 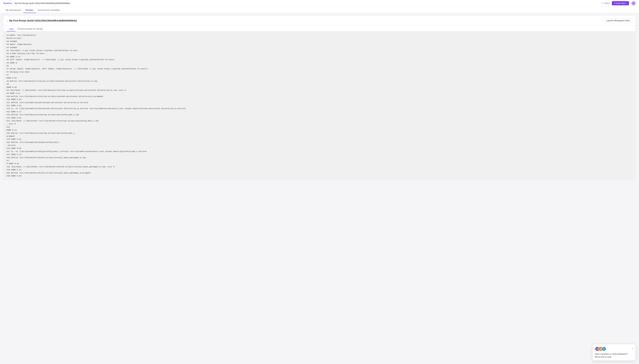 I want to click on tab-logs: Logs, so click(x=11, y=29).